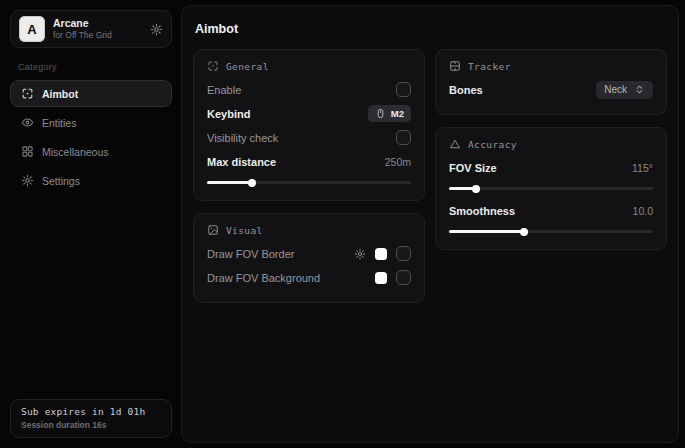  Describe the element at coordinates (91, 152) in the screenshot. I see `sidebar-item-miscellaneous: Miscellaneous` at that location.